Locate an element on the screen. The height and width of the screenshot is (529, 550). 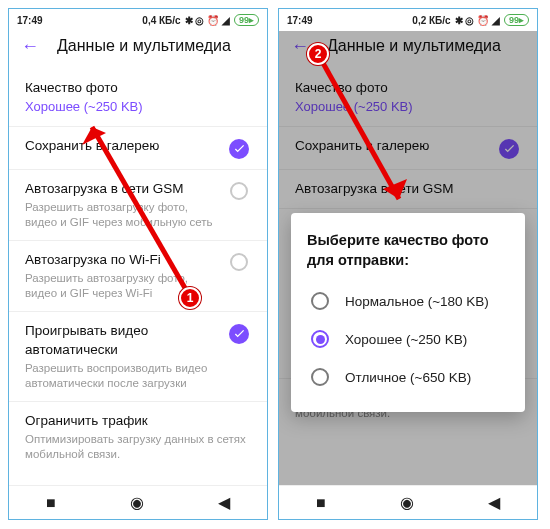
row-sub: Оптимизировать загрузку данных в сетях м… is located at coordinates (138, 447).